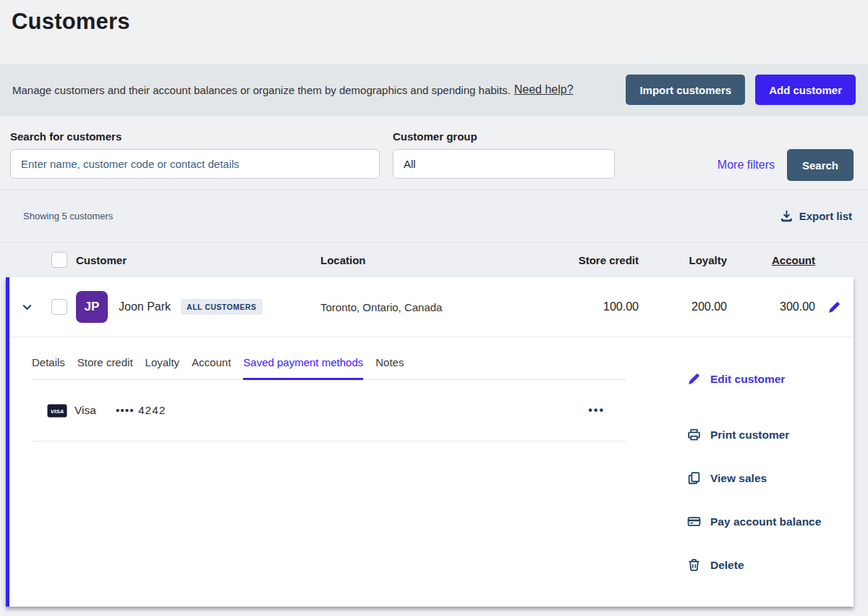  I want to click on store-credit-value: 100.00, so click(582, 307).